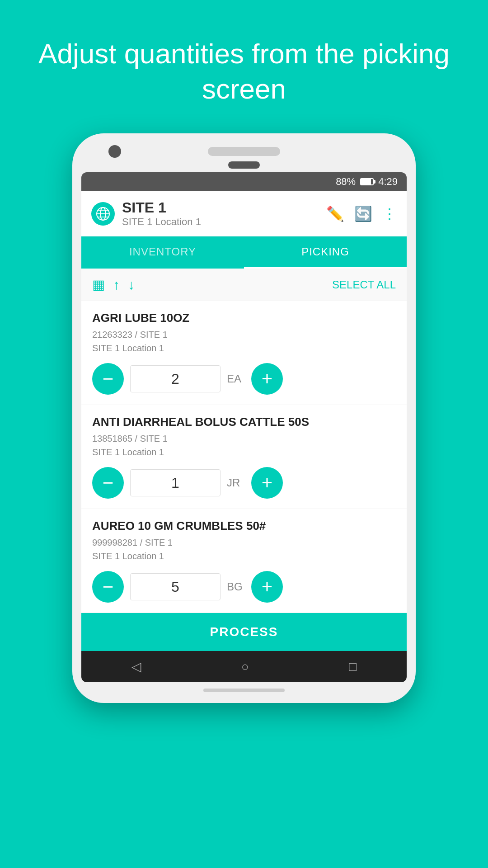 This screenshot has height=868, width=488. Describe the element at coordinates (388, 182) in the screenshot. I see `time-display: 4:29` at that location.